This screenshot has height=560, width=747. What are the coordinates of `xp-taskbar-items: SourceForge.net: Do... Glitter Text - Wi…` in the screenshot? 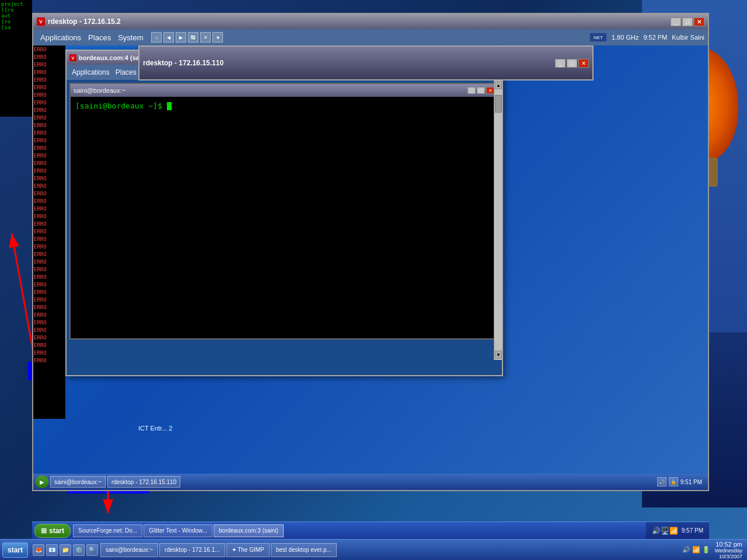 It's located at (359, 531).